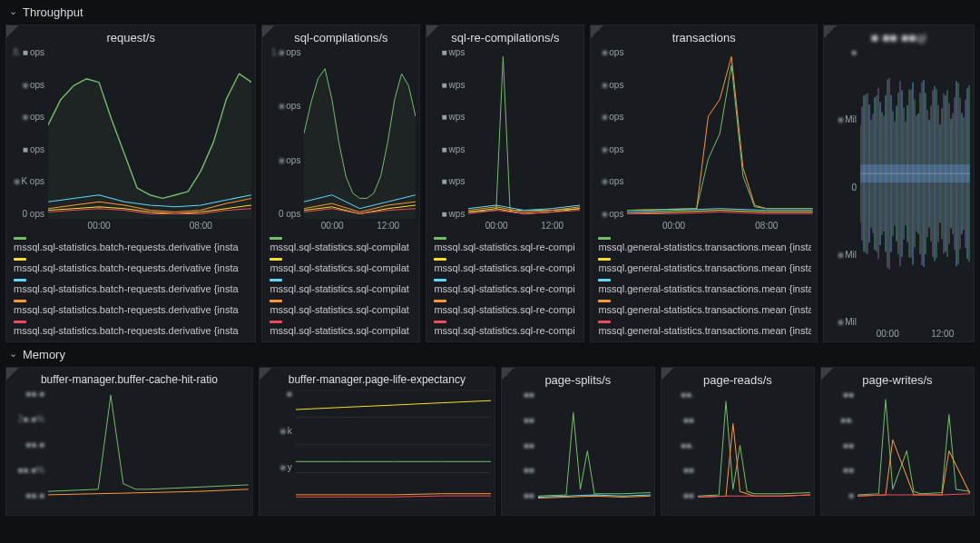 The width and height of the screenshot is (980, 543). What do you see at coordinates (341, 141) in the screenshot?
I see `chart: 1.■ops ■ops ■ops 0 ops 00:00 12:00` at bounding box center [341, 141].